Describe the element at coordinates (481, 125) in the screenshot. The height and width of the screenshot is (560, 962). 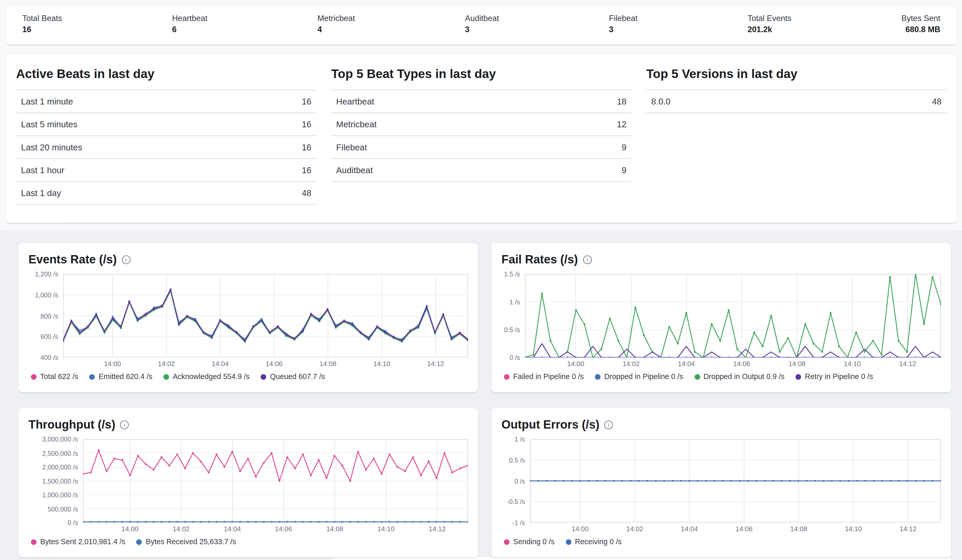
I see `table-row: Metricbeat 12` at that location.